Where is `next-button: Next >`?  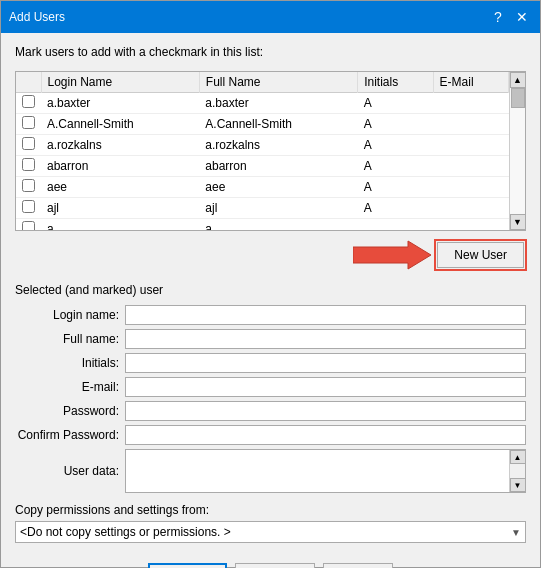 next-button: Next > is located at coordinates (188, 566).